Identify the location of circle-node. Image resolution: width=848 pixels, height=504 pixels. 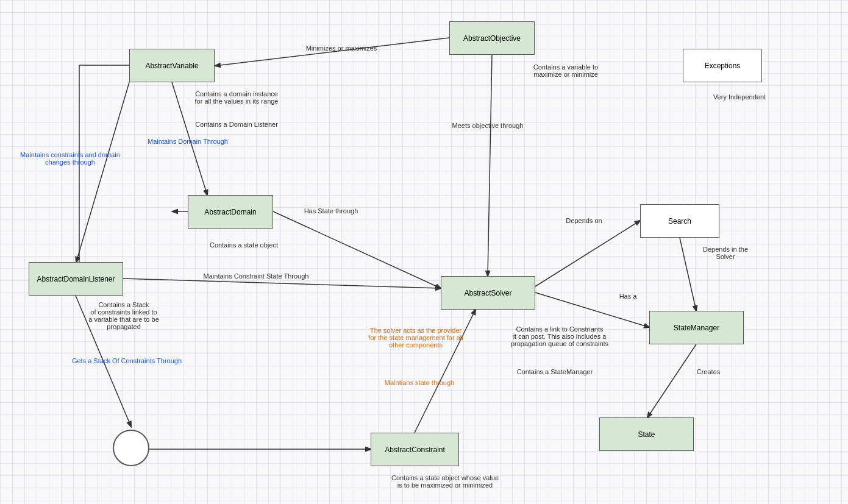
(131, 448).